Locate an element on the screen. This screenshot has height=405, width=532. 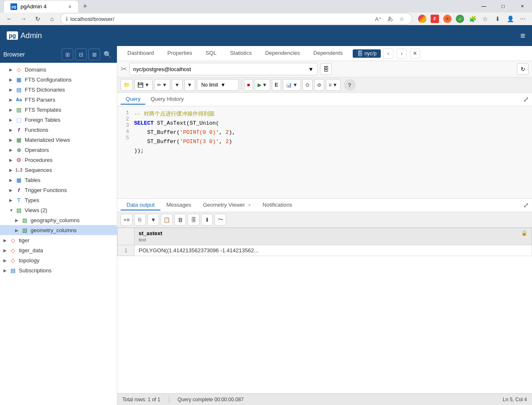
hamburger-menu: ≡ is located at coordinates (523, 36).